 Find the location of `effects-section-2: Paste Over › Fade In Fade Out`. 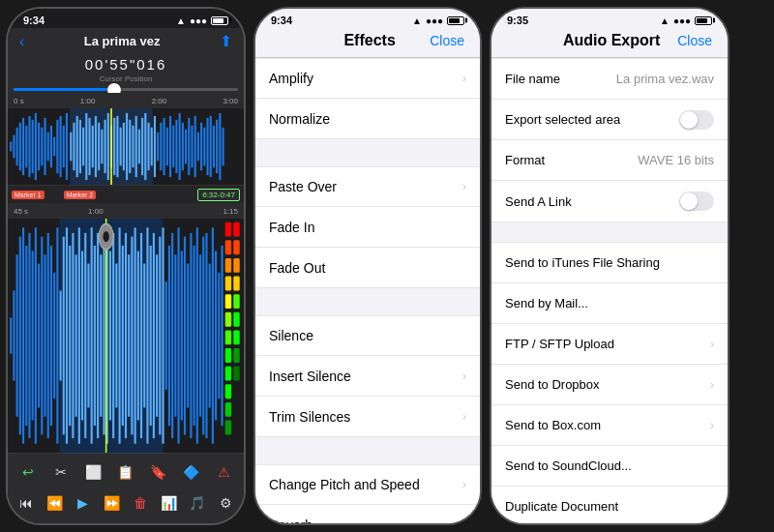

effects-section-2: Paste Over › Fade In Fade Out is located at coordinates (368, 227).